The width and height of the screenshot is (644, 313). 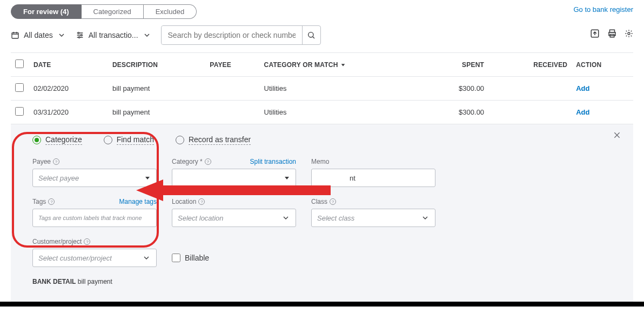 I want to click on filter-bar: Go to bank register All dates All transa…, so click(x=322, y=35).